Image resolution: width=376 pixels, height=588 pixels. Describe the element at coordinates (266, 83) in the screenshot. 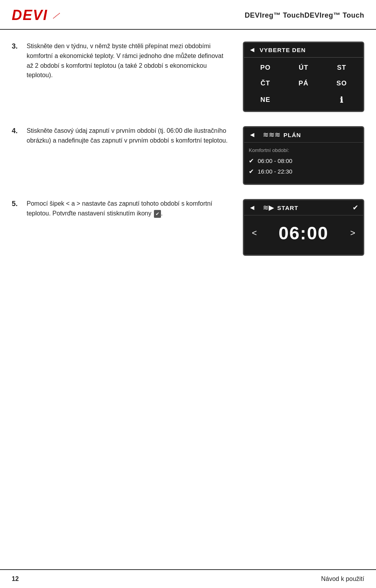

I see `day-ct: ČT` at that location.